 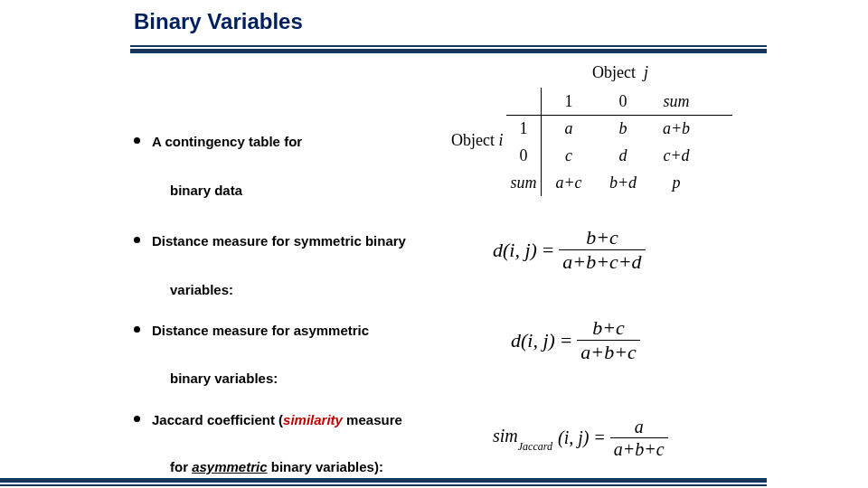 I want to click on object-j-text: Object, so click(x=614, y=72).